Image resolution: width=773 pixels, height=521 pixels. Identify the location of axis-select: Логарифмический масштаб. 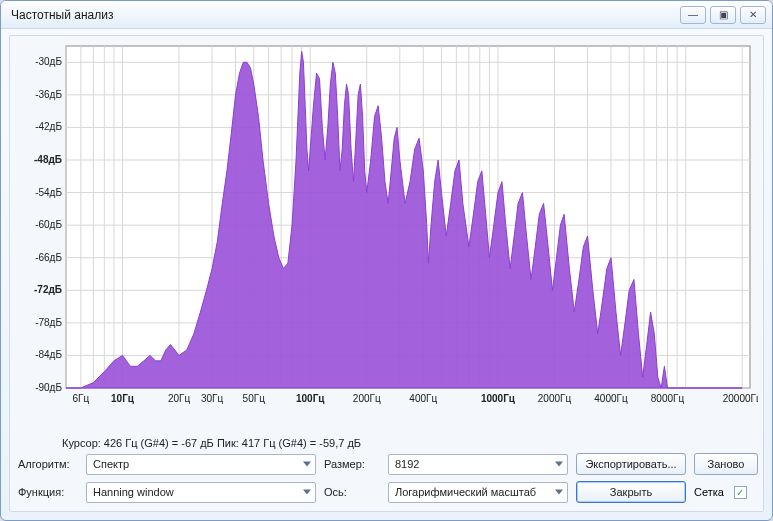
(478, 492).